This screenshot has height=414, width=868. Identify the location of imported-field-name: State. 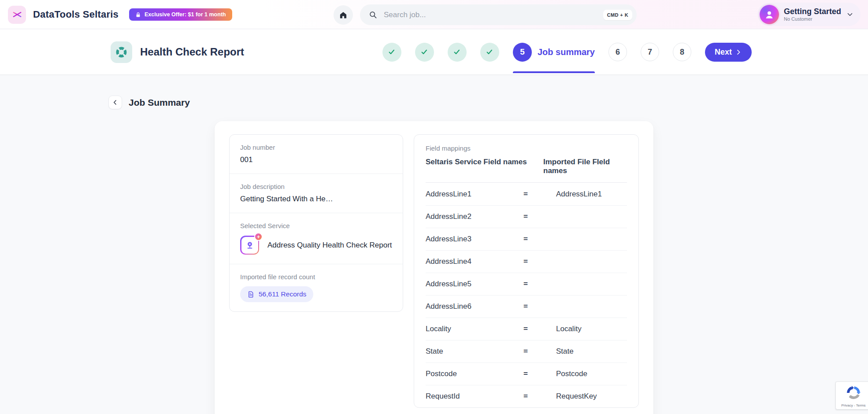
(591, 351).